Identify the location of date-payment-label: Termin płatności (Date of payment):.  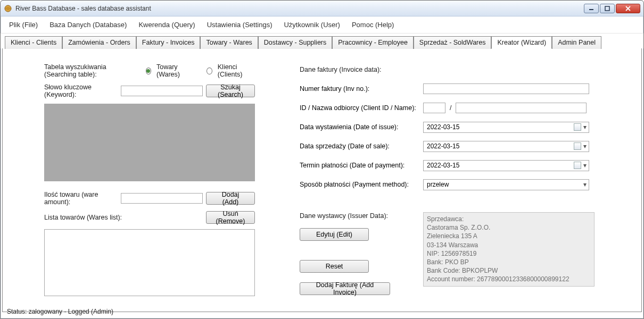
(361, 165).